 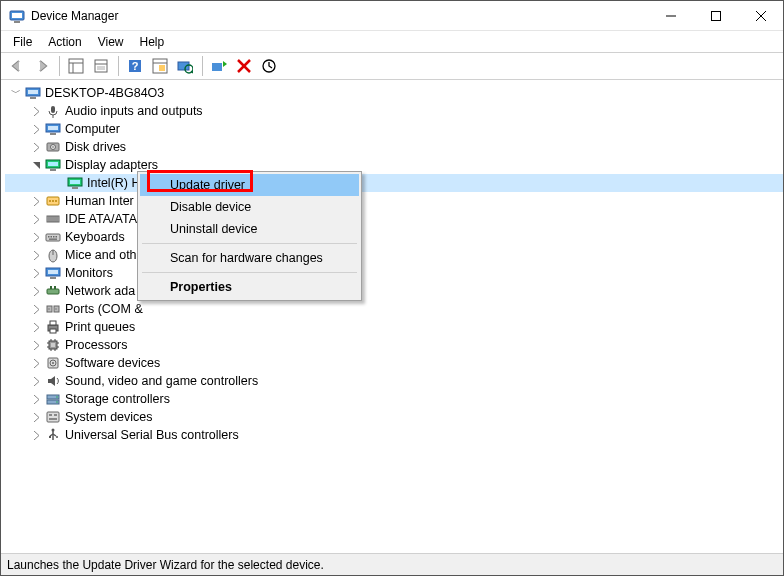 What do you see at coordinates (394, 147) in the screenshot?
I see `tree-item: Disk drives` at bounding box center [394, 147].